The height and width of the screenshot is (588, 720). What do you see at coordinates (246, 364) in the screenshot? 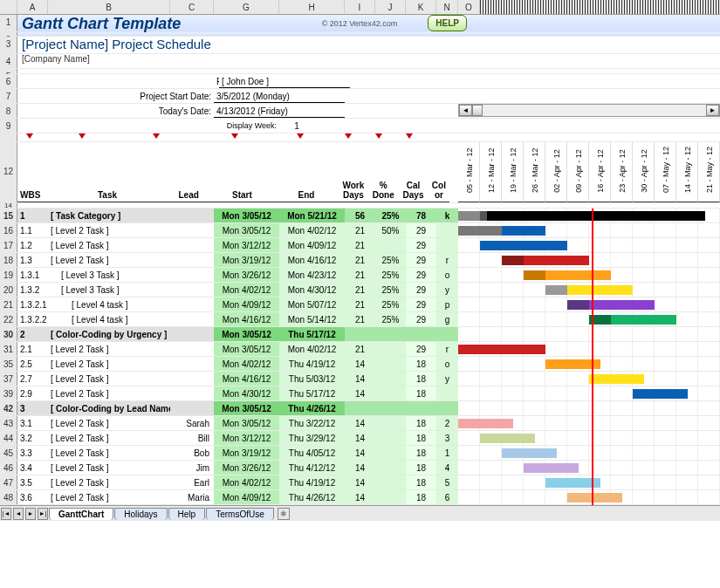
I see `start-cell: Mon 4/02/12` at bounding box center [246, 364].